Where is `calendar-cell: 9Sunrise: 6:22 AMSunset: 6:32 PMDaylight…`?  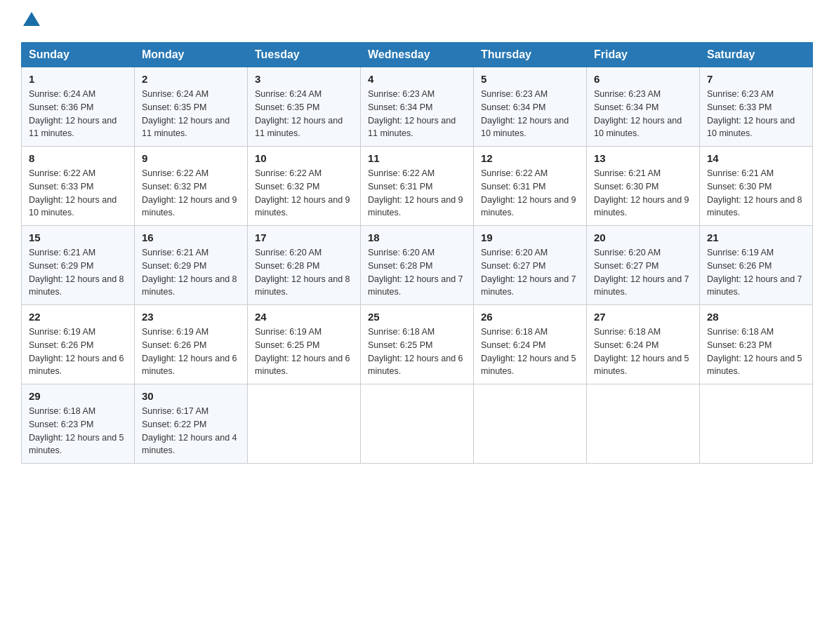
calendar-cell: 9Sunrise: 6:22 AMSunset: 6:32 PMDaylight… is located at coordinates (191, 187).